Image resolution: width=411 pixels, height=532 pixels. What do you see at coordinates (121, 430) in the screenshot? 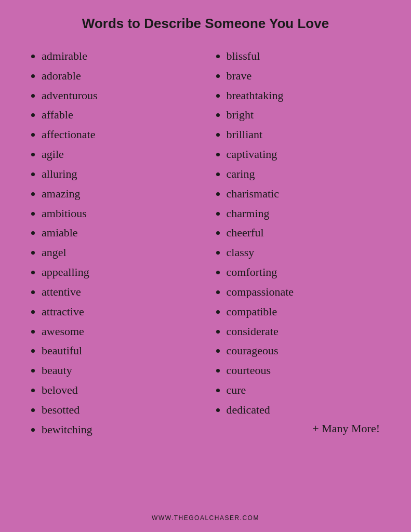
I see `list-item: bewitching` at bounding box center [121, 430].